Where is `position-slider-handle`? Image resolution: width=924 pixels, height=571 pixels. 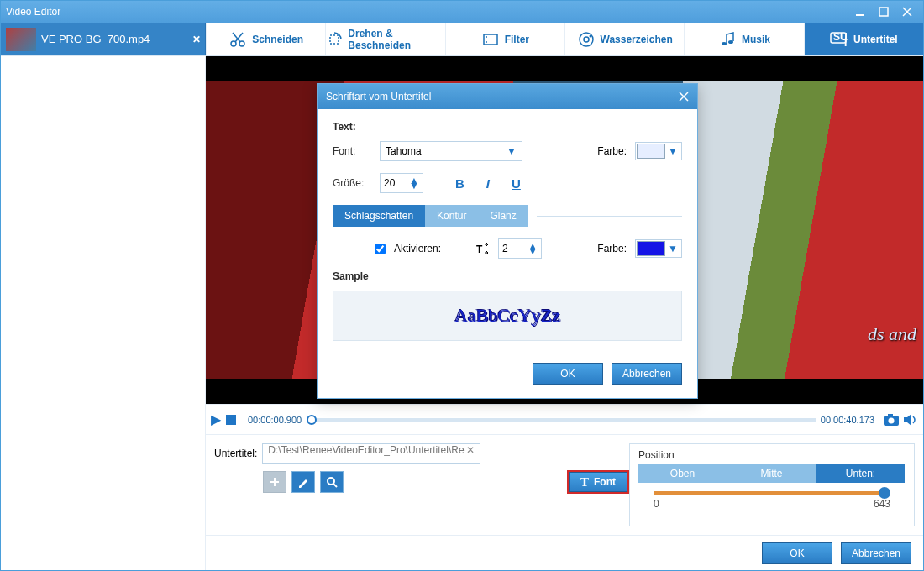 position-slider-handle is located at coordinates (885, 493).